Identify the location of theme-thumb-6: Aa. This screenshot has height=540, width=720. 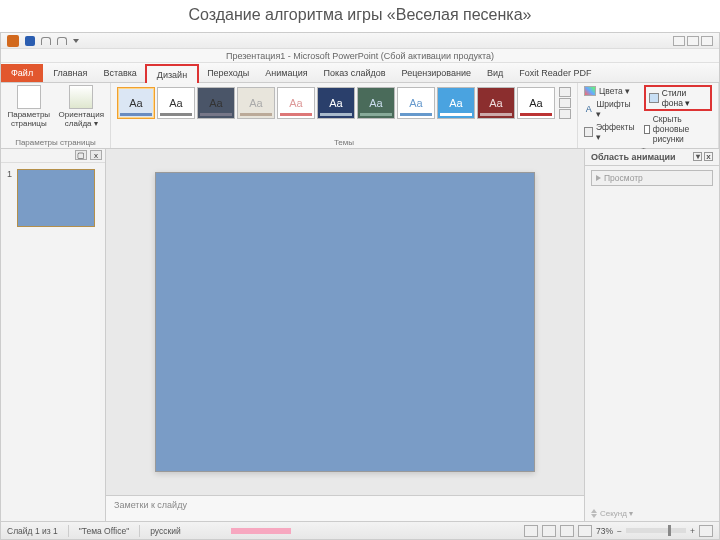
(376, 103).